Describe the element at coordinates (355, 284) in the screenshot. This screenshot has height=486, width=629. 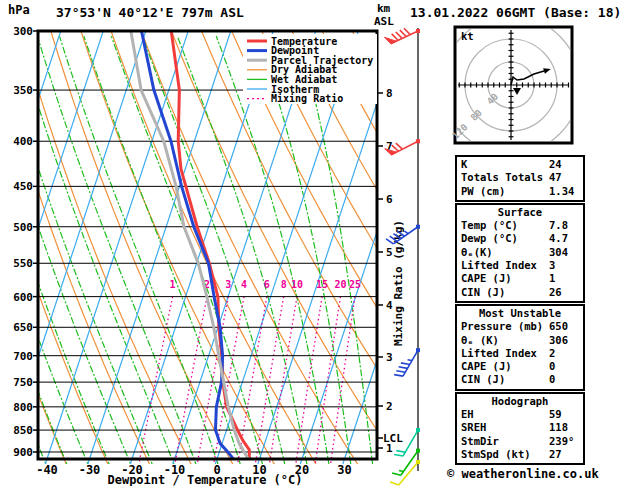
I see `mixing-ratio-label: 25` at that location.